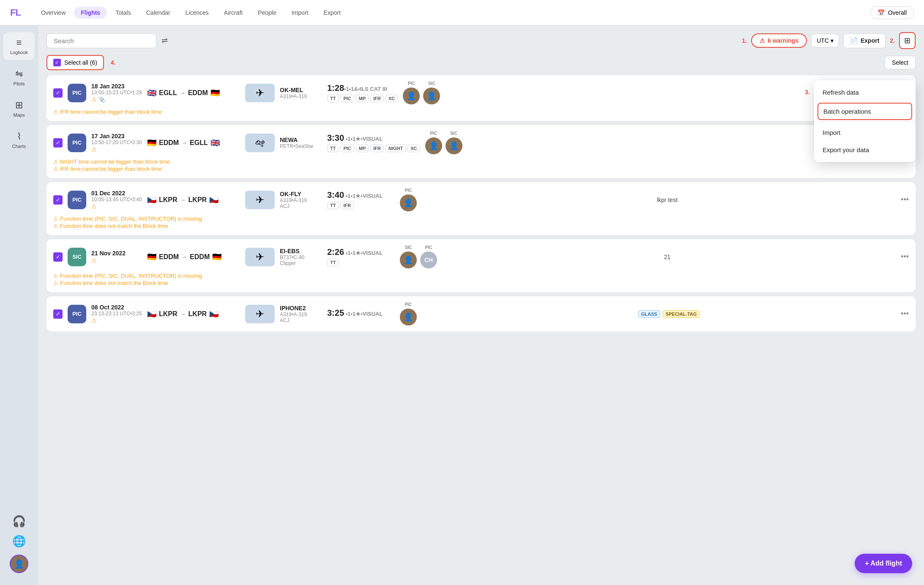  What do you see at coordinates (892, 41) in the screenshot?
I see `step-2-label: 2.` at bounding box center [892, 41].